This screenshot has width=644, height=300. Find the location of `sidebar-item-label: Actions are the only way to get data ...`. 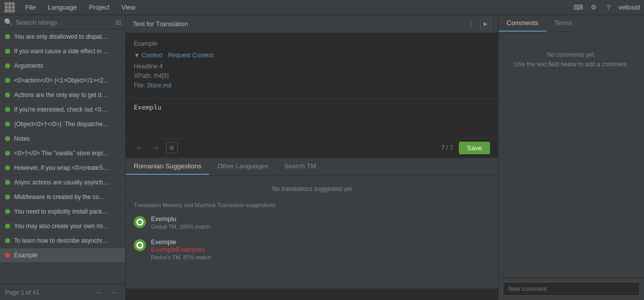

sidebar-item-label: Actions are the only way to get data ... is located at coordinates (62, 95).